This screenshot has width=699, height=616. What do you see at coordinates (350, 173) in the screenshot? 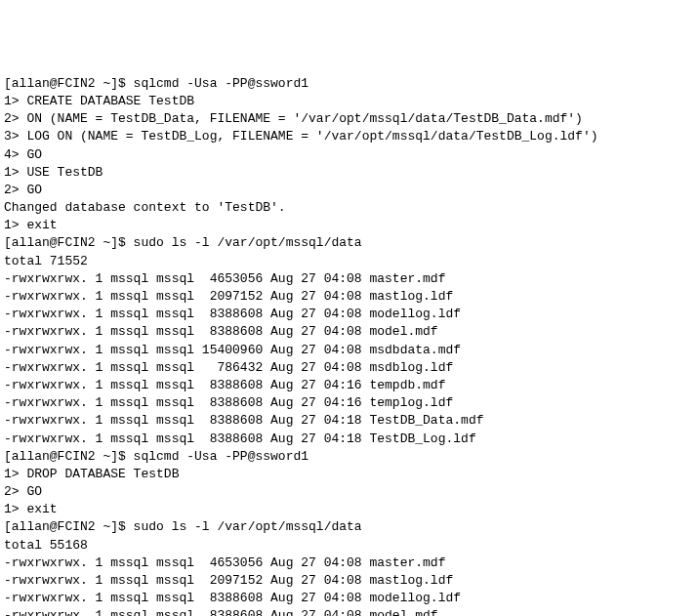
I see `terminal-line: 1> USE TestDB` at bounding box center [350, 173].